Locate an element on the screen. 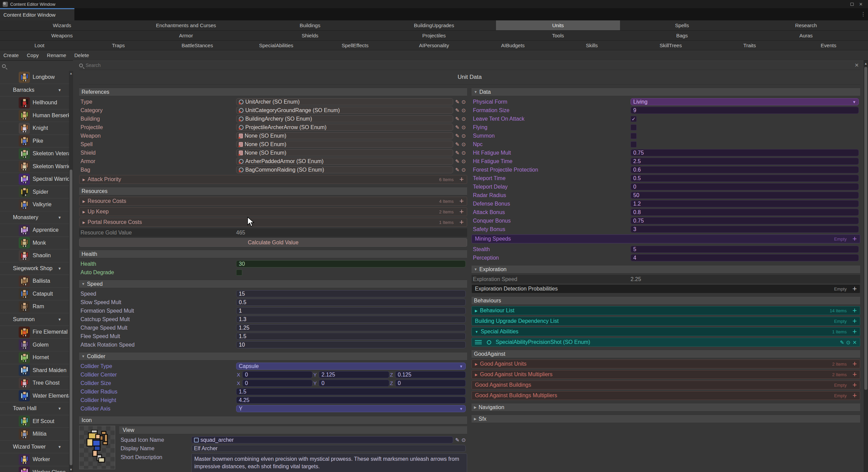 The height and width of the screenshot is (472, 868). number-field: 2.5 is located at coordinates (745, 161).